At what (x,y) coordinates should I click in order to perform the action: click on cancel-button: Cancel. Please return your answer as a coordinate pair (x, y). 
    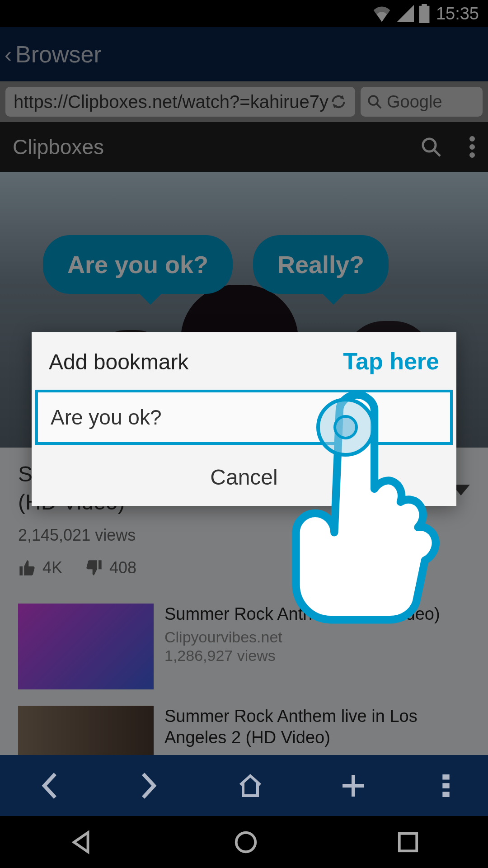
    Looking at the image, I should click on (244, 477).